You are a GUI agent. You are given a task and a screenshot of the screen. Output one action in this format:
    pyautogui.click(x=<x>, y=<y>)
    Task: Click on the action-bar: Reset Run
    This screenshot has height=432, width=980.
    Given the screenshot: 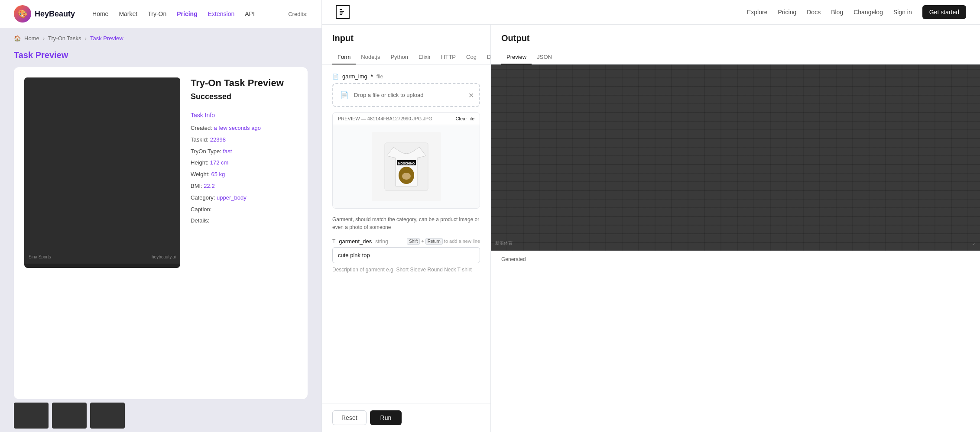 What is the action you would take?
    pyautogui.click(x=406, y=417)
    